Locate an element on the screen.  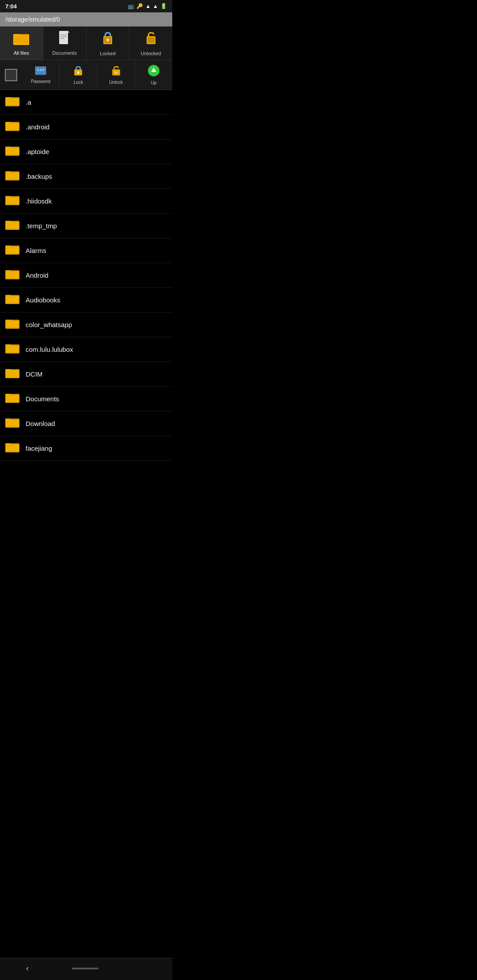
tab-all-files: All files is located at coordinates (22, 43).